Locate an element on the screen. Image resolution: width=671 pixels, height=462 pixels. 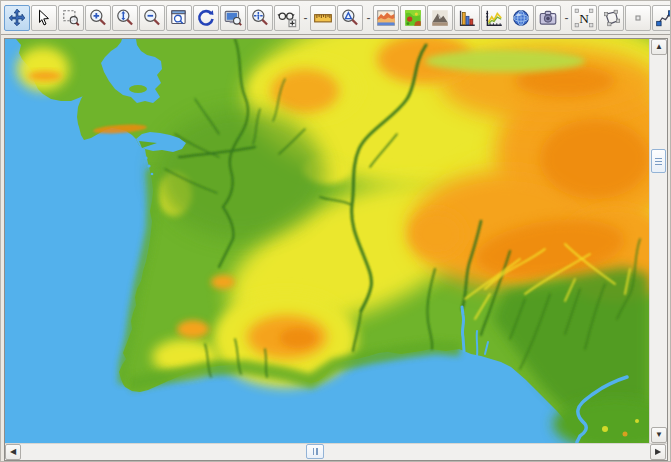
window-magnifier-icon is located at coordinates (179, 18).